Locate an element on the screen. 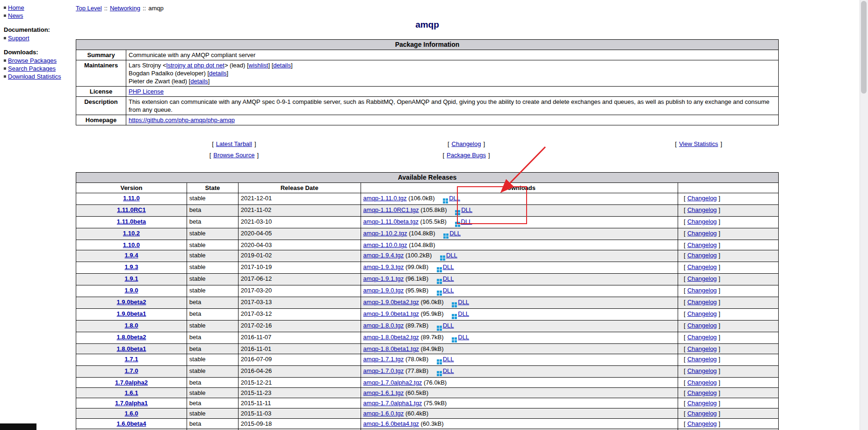 Image resolution: width=868 pixels, height=430 pixels. download-statistics-link: Download Statistics is located at coordinates (35, 77).